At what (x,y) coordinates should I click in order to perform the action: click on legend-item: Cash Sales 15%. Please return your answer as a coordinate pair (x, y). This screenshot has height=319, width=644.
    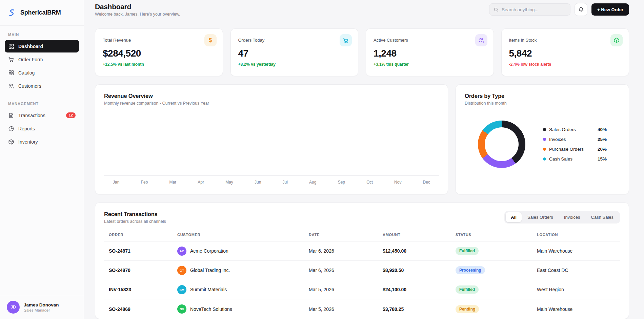
    Looking at the image, I should click on (575, 159).